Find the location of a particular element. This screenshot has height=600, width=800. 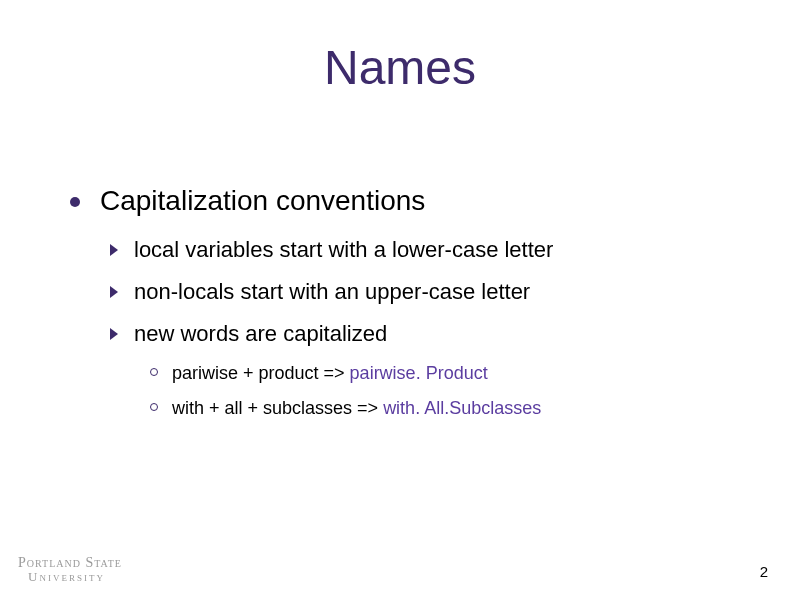

bullet-level3-text: with + all + subclasses => with. All.Sub… is located at coordinates (356, 408).